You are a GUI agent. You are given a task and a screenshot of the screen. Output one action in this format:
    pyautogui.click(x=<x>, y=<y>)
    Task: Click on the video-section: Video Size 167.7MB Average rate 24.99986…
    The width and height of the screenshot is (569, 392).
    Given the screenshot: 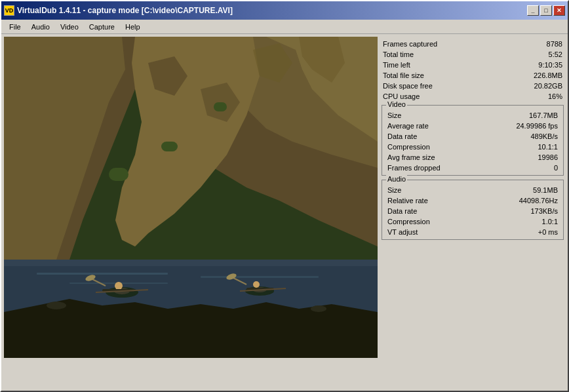 What is the action you would take?
    pyautogui.click(x=473, y=140)
    